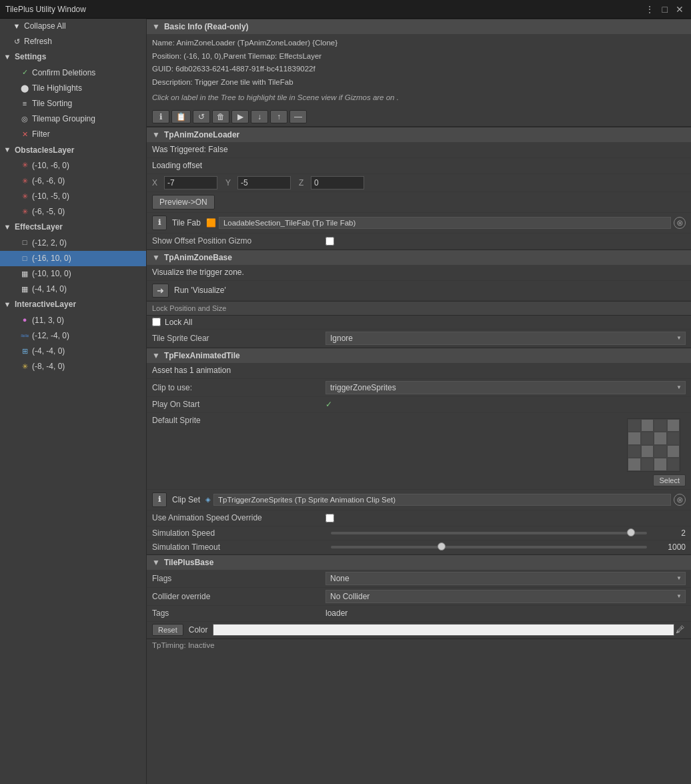 The width and height of the screenshot is (691, 784). I want to click on minus-button: —, so click(298, 117).